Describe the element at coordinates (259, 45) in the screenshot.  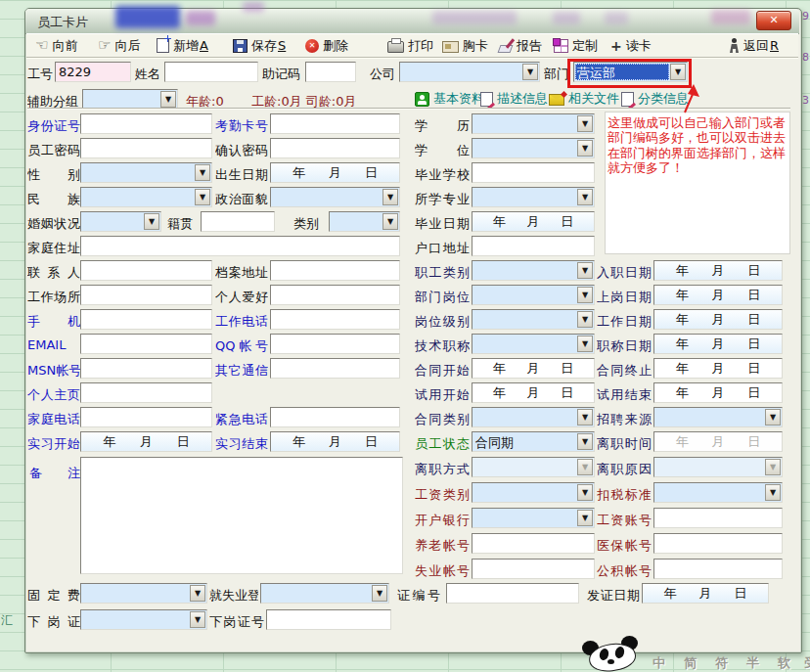
I see `toolbar-save-button: 保存S` at that location.